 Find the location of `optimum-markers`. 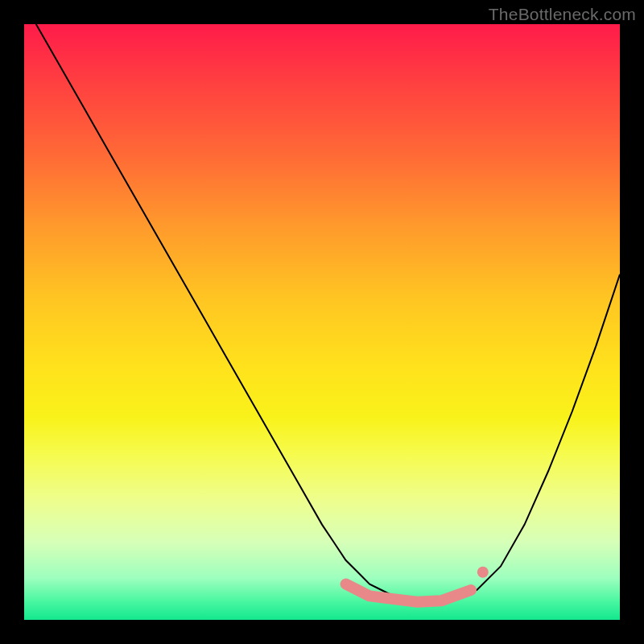

optimum-markers is located at coordinates (417, 584).